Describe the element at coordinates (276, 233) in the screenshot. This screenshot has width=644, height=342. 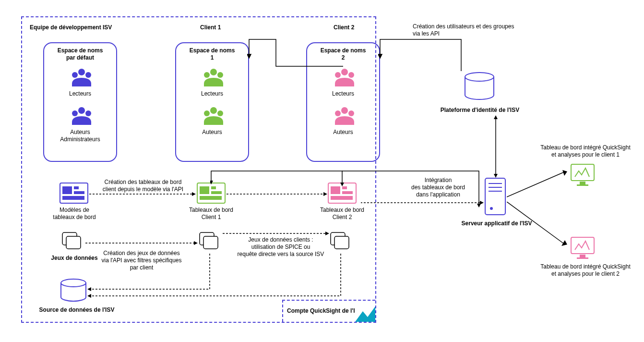
I see `dashed-arrow-ds-c2` at that location.